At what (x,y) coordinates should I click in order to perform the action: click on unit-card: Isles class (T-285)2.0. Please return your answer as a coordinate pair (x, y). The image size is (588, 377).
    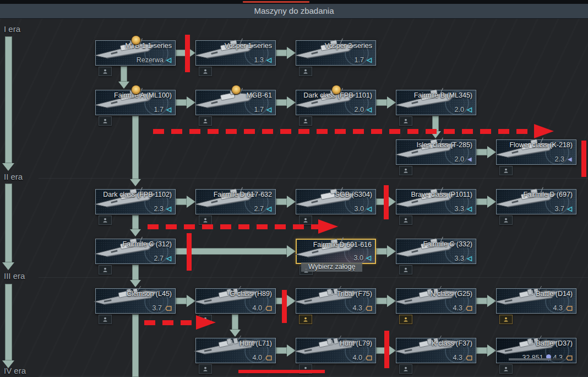
    Looking at the image, I should click on (436, 152).